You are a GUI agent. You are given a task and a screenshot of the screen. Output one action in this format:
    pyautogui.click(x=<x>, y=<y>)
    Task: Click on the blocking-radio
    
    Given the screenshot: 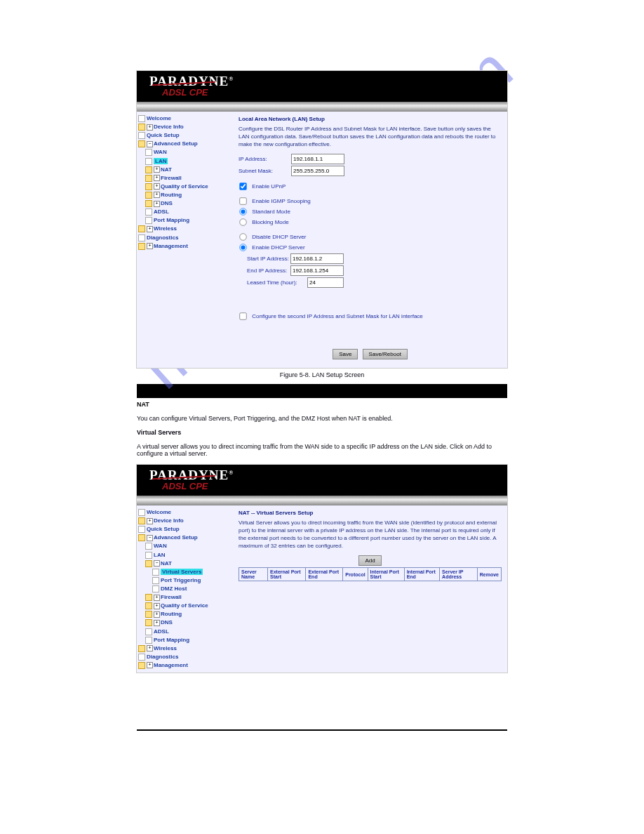 What is the action you would take?
    pyautogui.click(x=243, y=222)
    